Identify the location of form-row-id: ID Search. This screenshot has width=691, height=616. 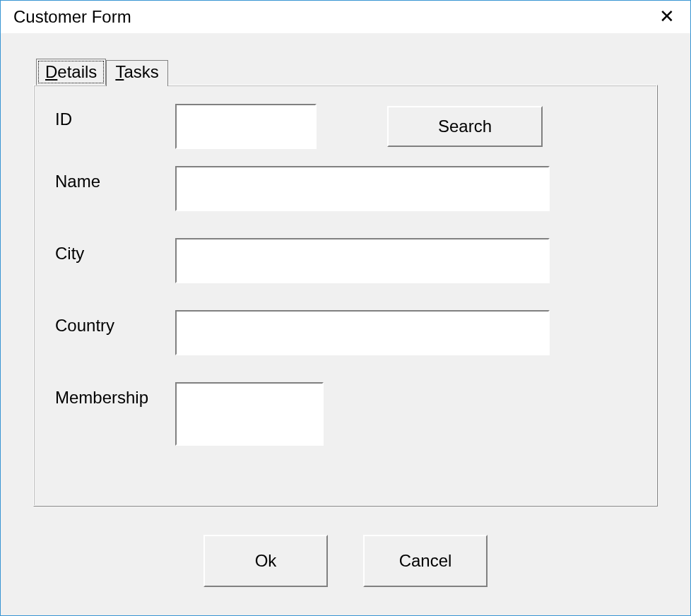
(346, 126).